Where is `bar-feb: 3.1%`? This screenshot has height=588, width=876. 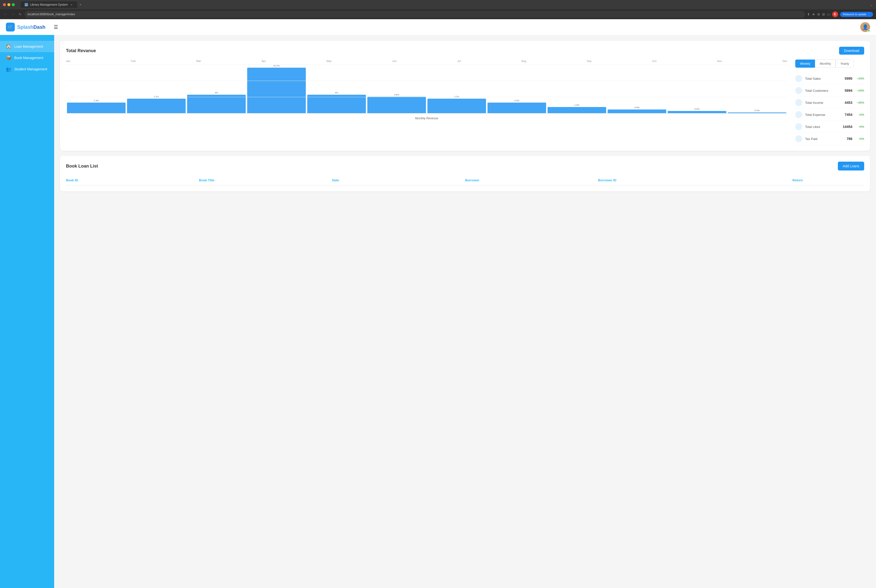 bar-feb: 3.1% is located at coordinates (156, 89).